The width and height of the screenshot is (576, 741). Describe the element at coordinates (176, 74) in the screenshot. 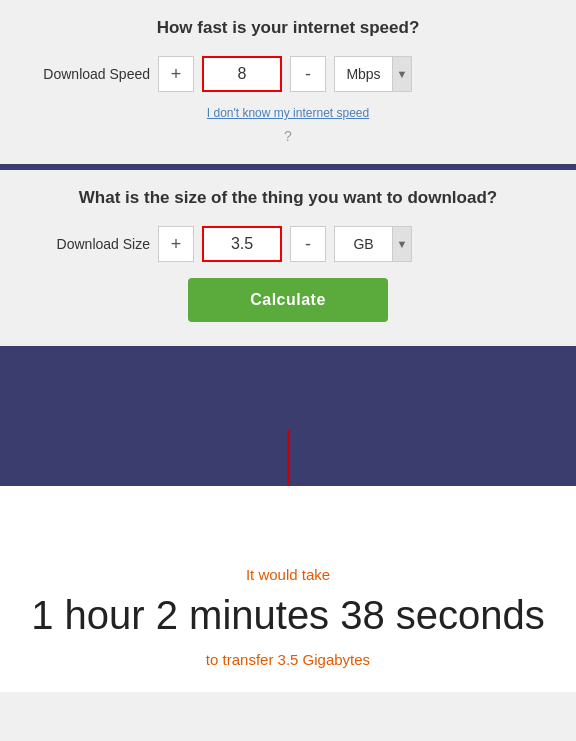

I see `speed-plus-button: +` at that location.